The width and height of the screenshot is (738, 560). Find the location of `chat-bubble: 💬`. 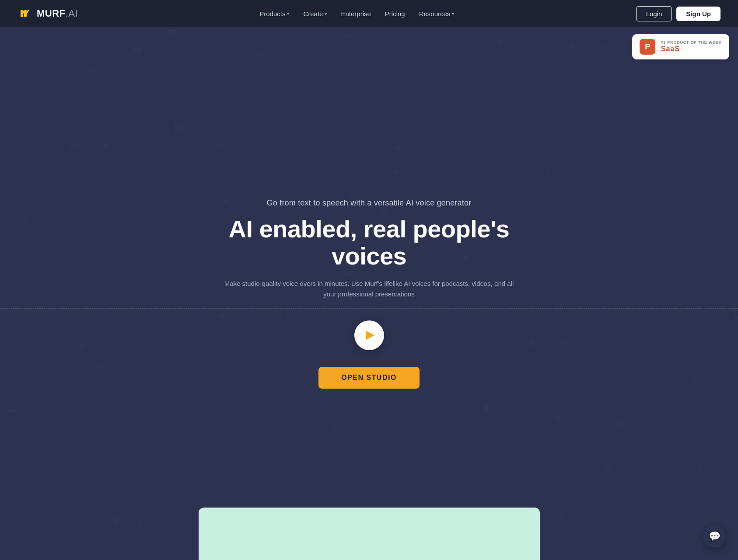

chat-bubble: 💬 is located at coordinates (714, 536).